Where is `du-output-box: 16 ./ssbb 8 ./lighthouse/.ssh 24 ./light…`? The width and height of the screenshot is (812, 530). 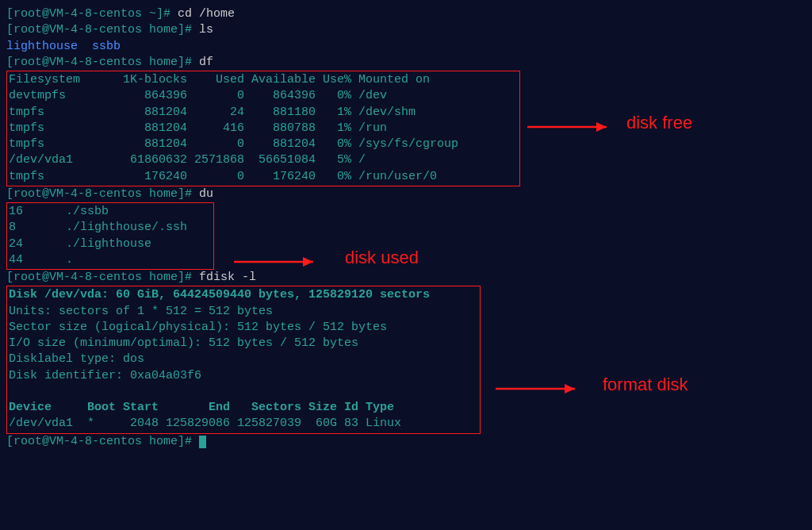
du-output-box: 16 ./ssbb 8 ./lighthouse/.ssh 24 ./light… is located at coordinates (110, 236).